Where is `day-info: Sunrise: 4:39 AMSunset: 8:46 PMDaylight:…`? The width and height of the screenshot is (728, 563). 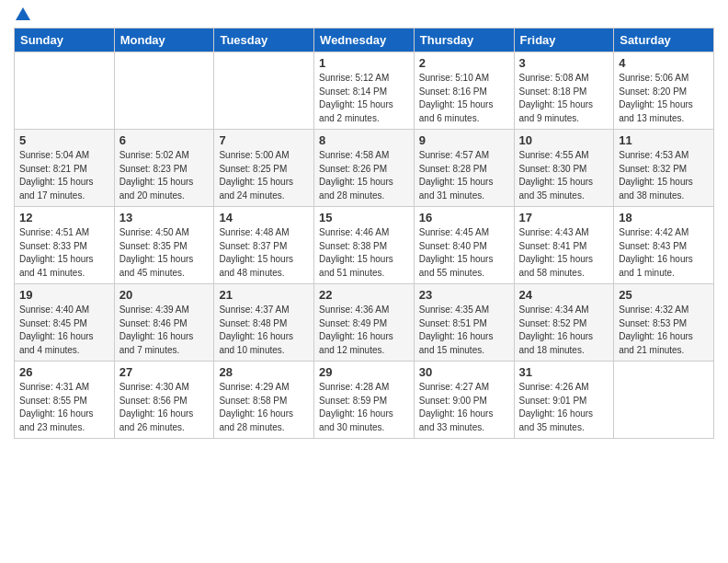 day-info: Sunrise: 4:39 AMSunset: 8:46 PMDaylight:… is located at coordinates (165, 330).